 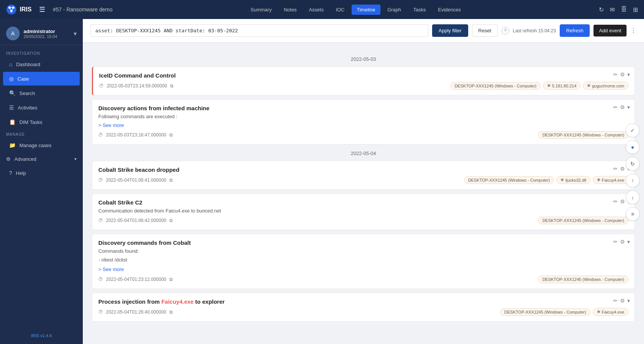 What do you see at coordinates (363, 81) in the screenshot?
I see `event-card-iceid: ✏ ⚙ ▾ IceID Command and Control ⏱ 2022-0…` at bounding box center [363, 81].